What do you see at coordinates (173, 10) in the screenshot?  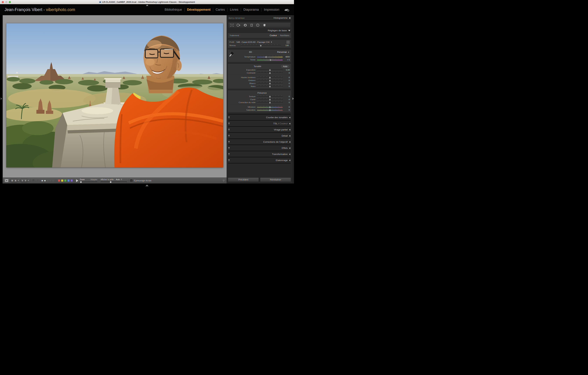 I see `module-library: Bibliothèque` at bounding box center [173, 10].